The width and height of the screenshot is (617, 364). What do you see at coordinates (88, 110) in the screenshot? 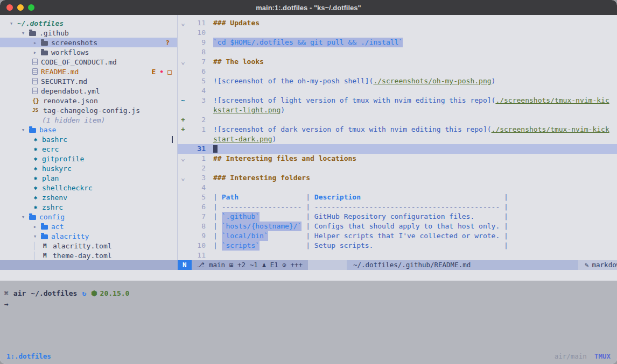
I see `tree-item-tag-changelog: JS tag-changelog-config.js` at bounding box center [88, 110].